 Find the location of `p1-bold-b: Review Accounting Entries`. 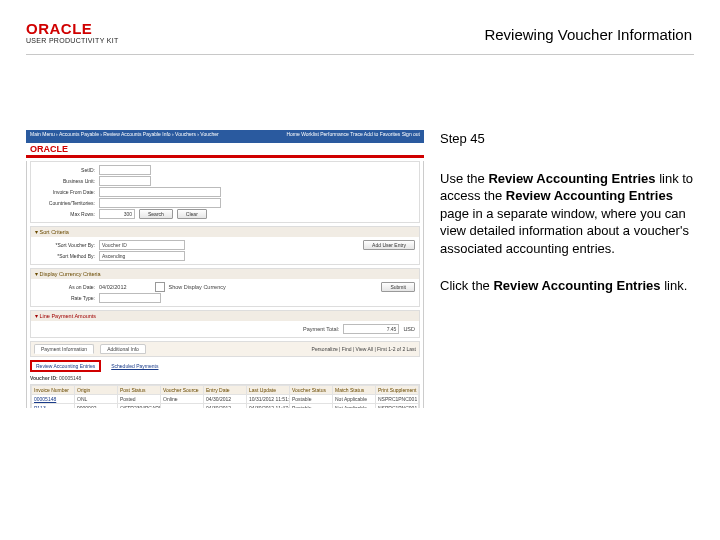

p1-bold-b: Review Accounting Entries is located at coordinates (572, 178).